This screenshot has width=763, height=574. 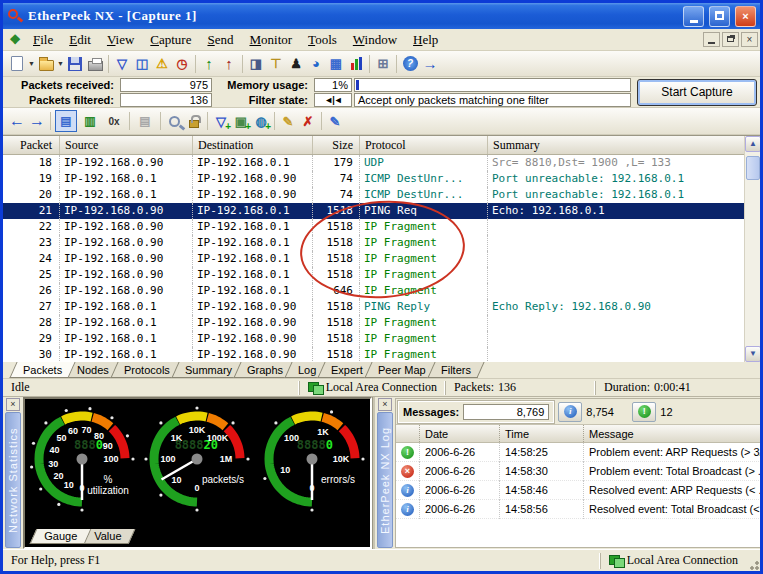 What do you see at coordinates (229, 64) in the screenshot?
I see `protocol-statistics-icon: ↑` at bounding box center [229, 64].